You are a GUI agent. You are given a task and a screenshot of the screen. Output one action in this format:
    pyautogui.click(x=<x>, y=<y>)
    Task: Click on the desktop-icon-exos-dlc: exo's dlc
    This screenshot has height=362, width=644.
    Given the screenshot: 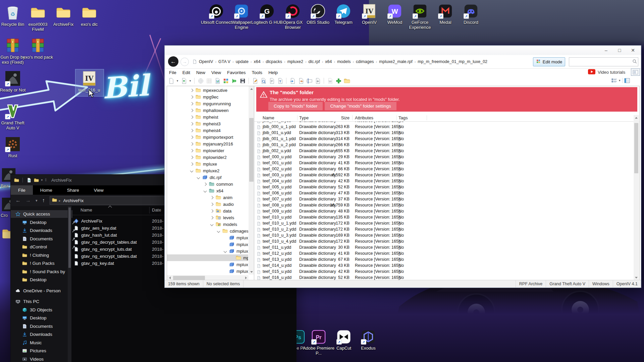 What is the action you would take?
    pyautogui.click(x=89, y=16)
    